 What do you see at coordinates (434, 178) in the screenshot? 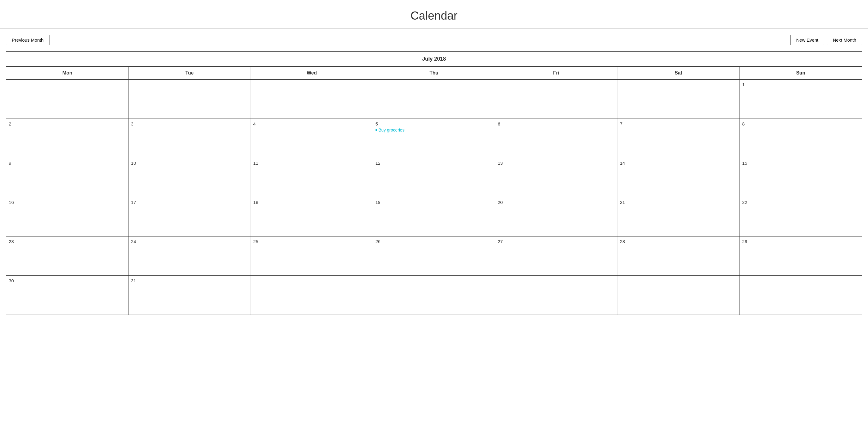
I see `calendar-week-row: 9101112131415` at bounding box center [434, 178].